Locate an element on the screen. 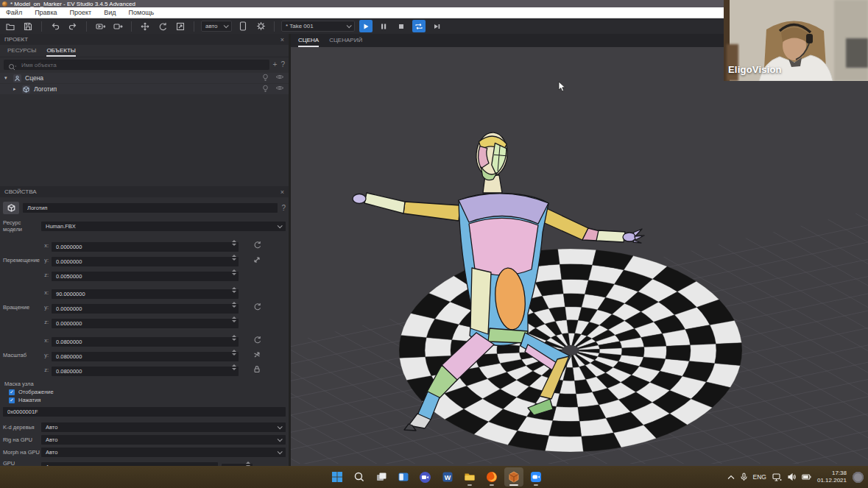 The image size is (868, 488). menu-file: Файл is located at coordinates (14, 13).